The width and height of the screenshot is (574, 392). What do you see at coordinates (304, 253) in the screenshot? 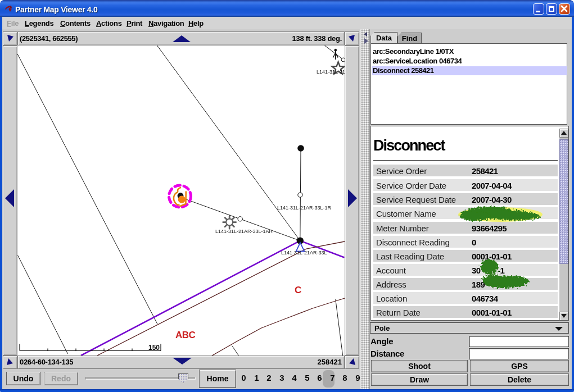
I see `svg-text: L141-31L-21AR-33L` at bounding box center [304, 253].